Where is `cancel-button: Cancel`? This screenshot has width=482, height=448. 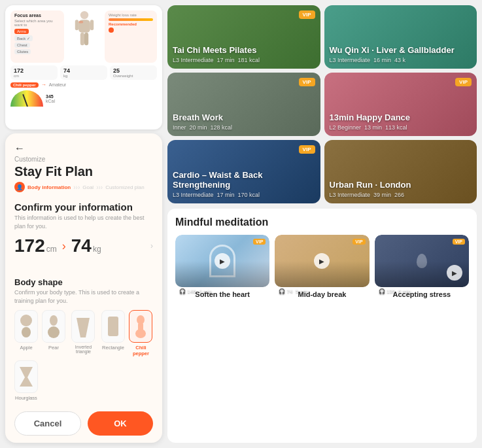 cancel-button: Cancel is located at coordinates (48, 424).